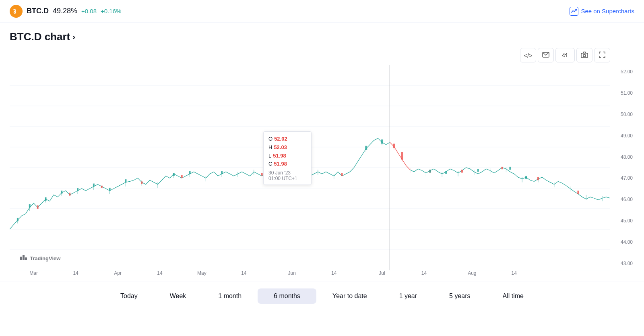 Image resolution: width=644 pixels, height=336 pixels. Describe the element at coordinates (270, 164) in the screenshot. I see `tooltip-c-label: C` at that location.